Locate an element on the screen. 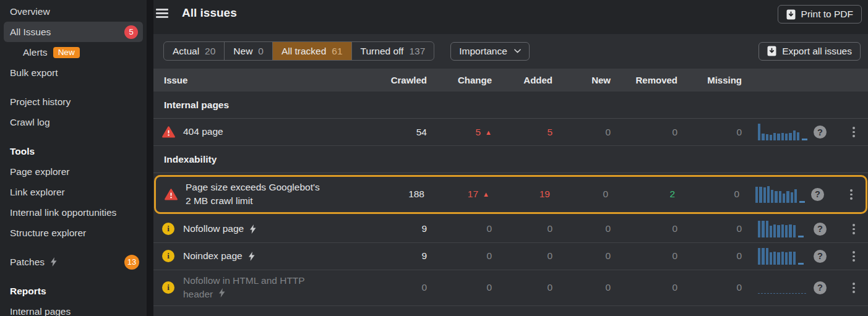 The image size is (868, 316). chevron-down-icon is located at coordinates (517, 51).